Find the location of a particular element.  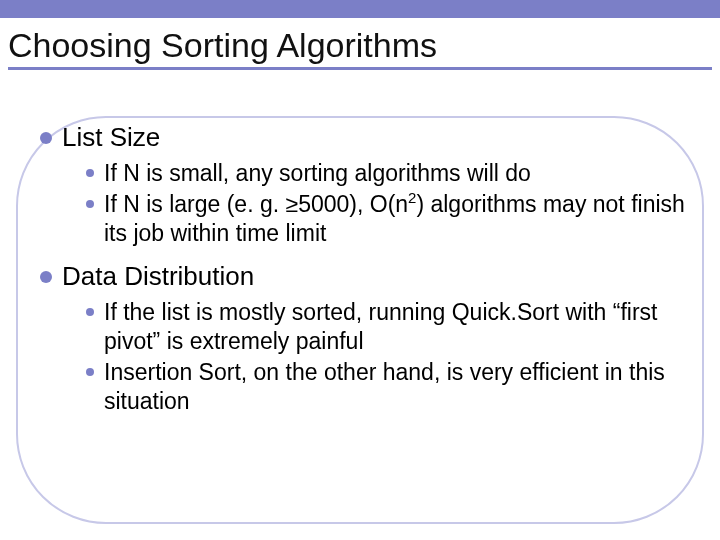

list-item-text: If N is large (e. g. ≥5000), O(n2) algor… is located at coordinates (395, 219).